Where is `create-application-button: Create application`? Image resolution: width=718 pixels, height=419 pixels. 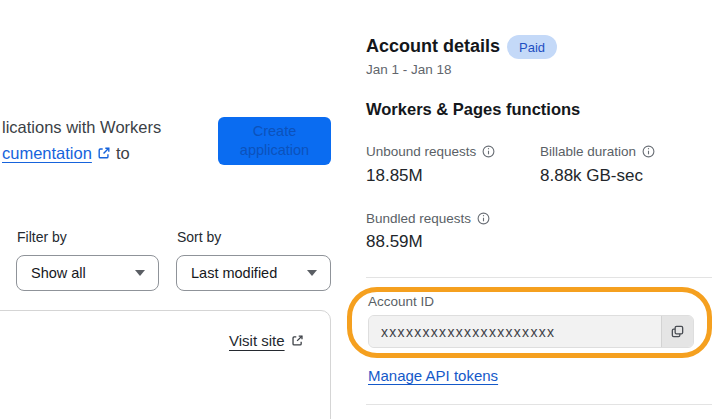 create-application-button: Create application is located at coordinates (274, 141).